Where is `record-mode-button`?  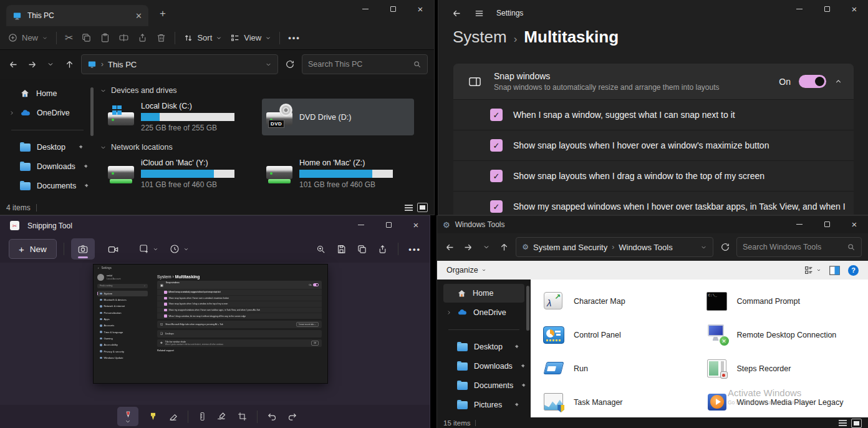 record-mode-button is located at coordinates (113, 249).